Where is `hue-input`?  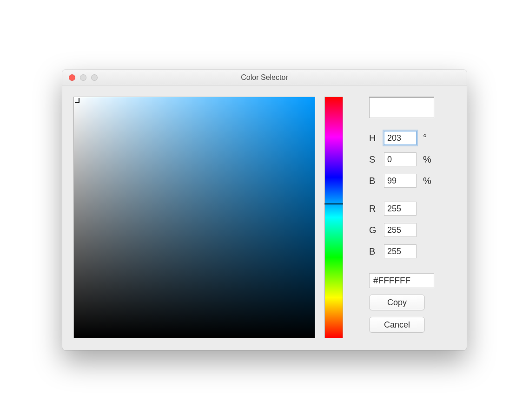 hue-input is located at coordinates (400, 138).